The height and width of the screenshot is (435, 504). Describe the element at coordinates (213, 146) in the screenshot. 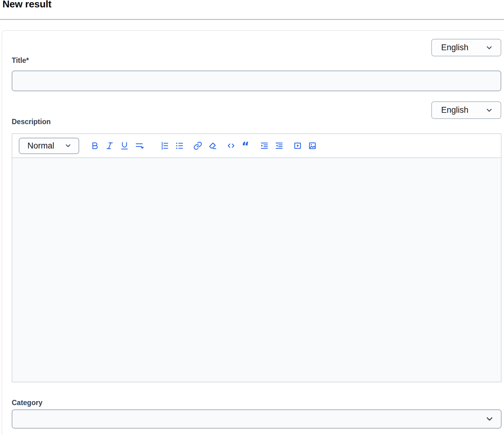

I see `eraser-icon` at that location.